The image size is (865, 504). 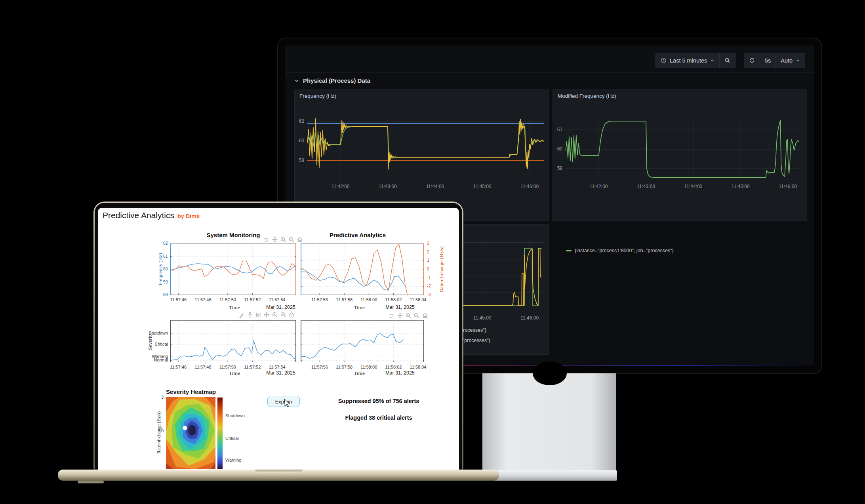 I want to click on mouse-cursor-icon, so click(x=288, y=403).